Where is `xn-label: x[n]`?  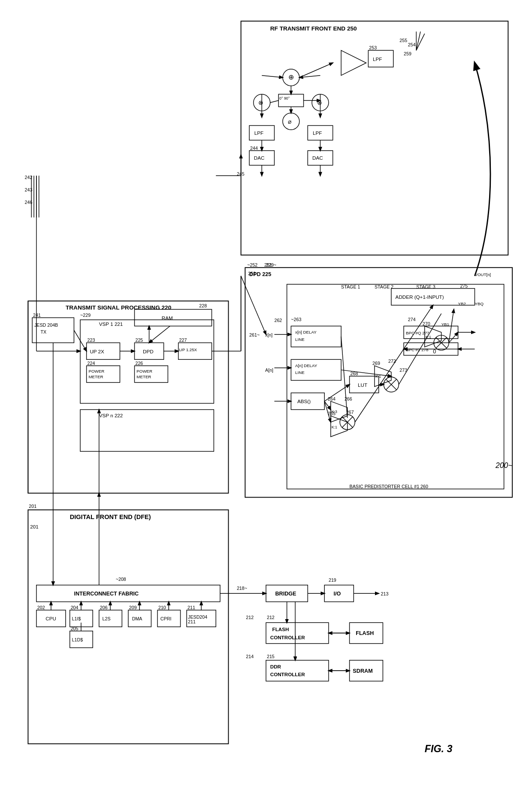 xn-label: x[n] is located at coordinates (269, 335).